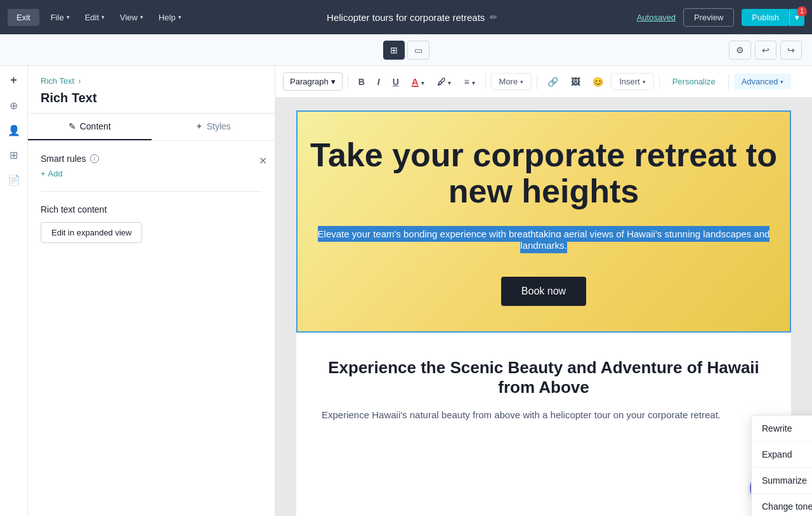 The image size is (812, 516). What do you see at coordinates (213, 127) in the screenshot?
I see `tab-styles: ✦ Styles` at bounding box center [213, 127].